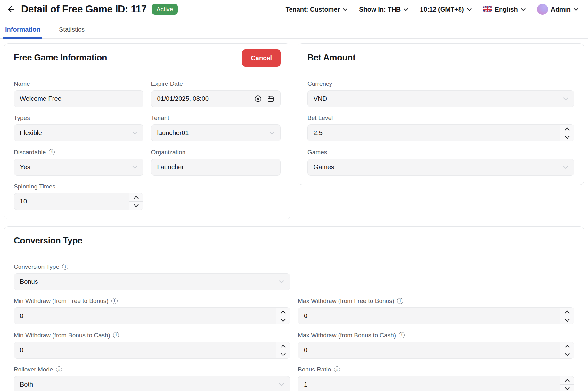 The height and width of the screenshot is (391, 588). What do you see at coordinates (204, 99) in the screenshot?
I see `expire-date-input` at bounding box center [204, 99].